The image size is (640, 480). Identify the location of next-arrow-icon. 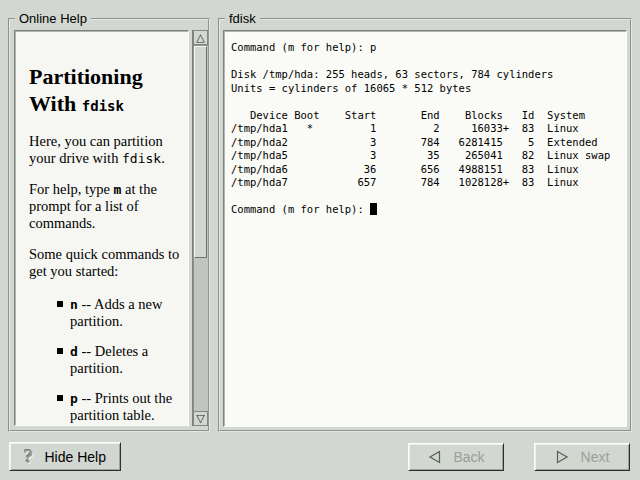
(562, 457).